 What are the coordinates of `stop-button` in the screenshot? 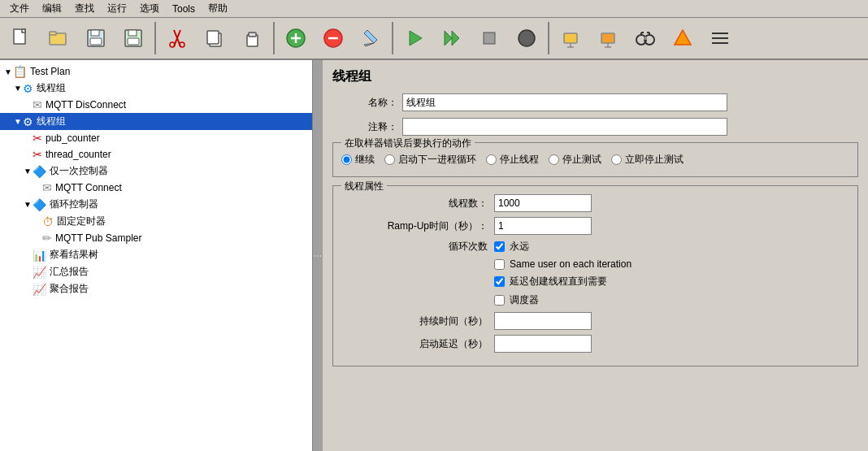 It's located at (489, 38).